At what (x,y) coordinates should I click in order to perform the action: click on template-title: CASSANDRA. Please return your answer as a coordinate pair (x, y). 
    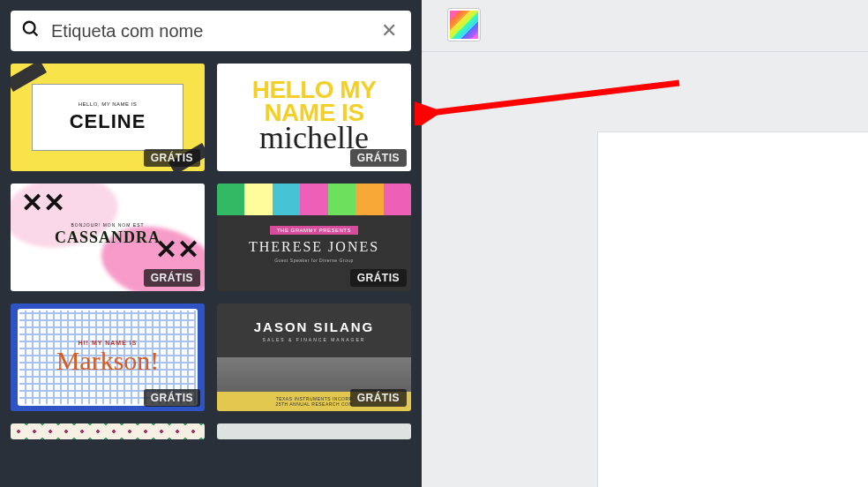
    Looking at the image, I should click on (108, 238).